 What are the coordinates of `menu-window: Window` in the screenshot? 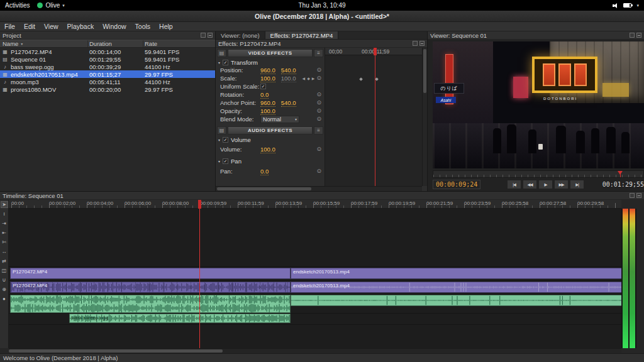 It's located at (114, 26).